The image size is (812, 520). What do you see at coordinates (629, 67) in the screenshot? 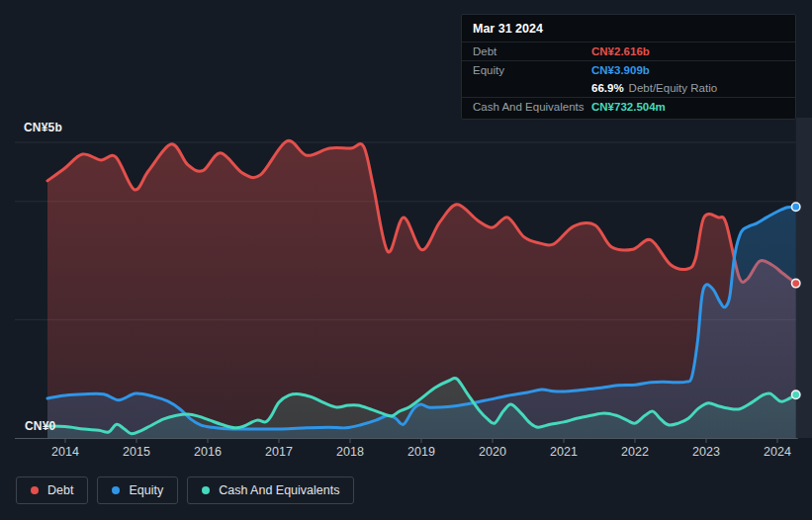
I see `hover-tooltip: Mar 31 2024 Debt CN¥2.616b Equity CN¥3.9…` at bounding box center [629, 67].